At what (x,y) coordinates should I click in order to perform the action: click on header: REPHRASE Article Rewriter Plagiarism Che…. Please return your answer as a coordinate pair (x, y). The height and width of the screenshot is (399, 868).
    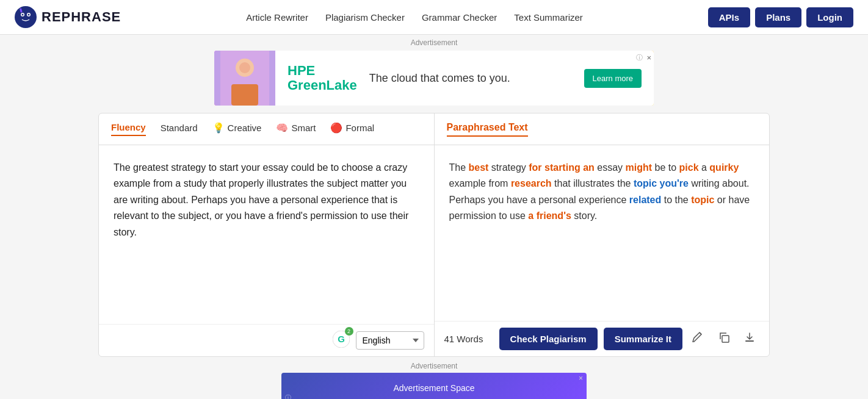
    Looking at the image, I should click on (434, 17).